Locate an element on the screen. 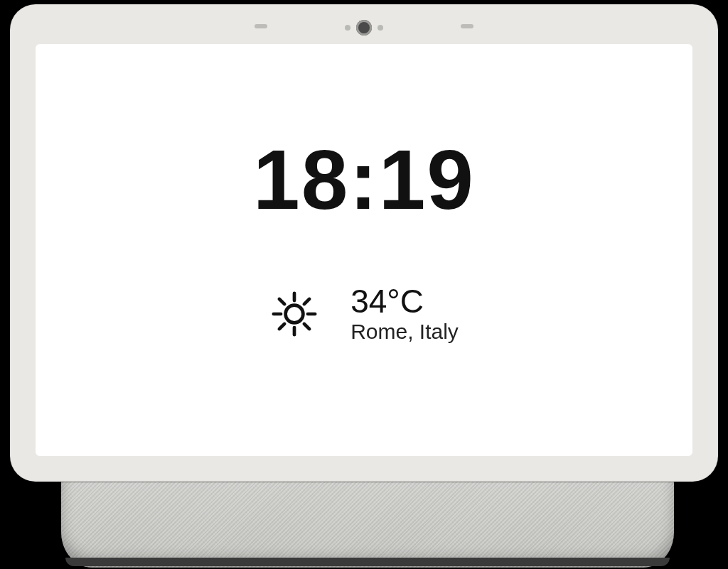 This screenshot has height=569, width=728. sun-icon is located at coordinates (294, 314).